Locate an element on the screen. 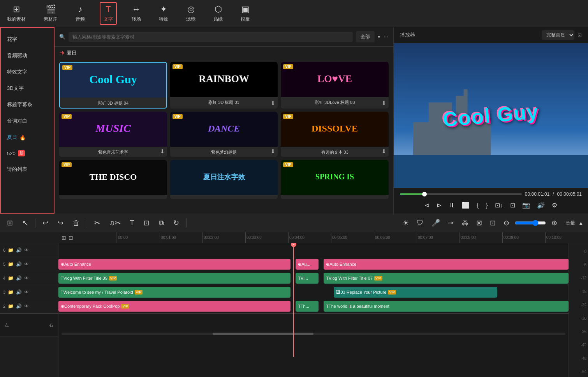 The height and width of the screenshot is (377, 588). crop-button: ⊡ is located at coordinates (146, 223).